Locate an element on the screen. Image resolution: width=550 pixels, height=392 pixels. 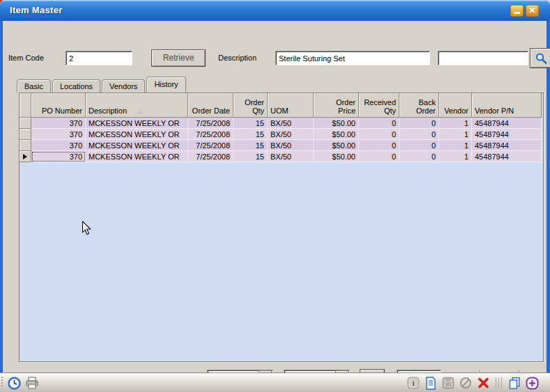
titlebar: Item Master ✕ is located at coordinates (275, 10).